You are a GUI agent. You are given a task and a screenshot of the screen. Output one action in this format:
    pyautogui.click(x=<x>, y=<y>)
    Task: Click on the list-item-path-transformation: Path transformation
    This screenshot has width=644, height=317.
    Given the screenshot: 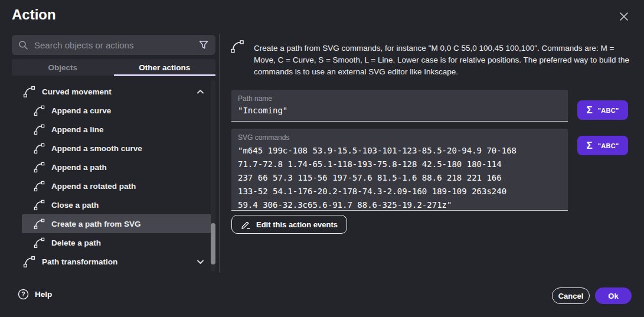 What is the action you would take?
    pyautogui.click(x=112, y=262)
    